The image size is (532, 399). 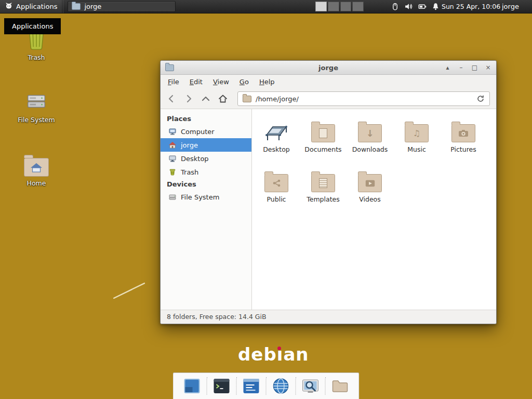 What do you see at coordinates (395, 6) in the screenshot?
I see `input-device-icon` at bounding box center [395, 6].